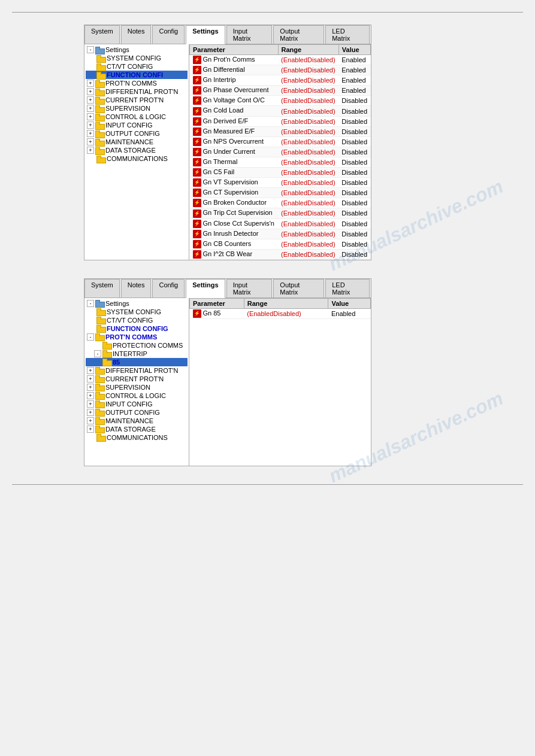  What do you see at coordinates (90, 125) in the screenshot?
I see `expand-input-config-1: +` at bounding box center [90, 125].